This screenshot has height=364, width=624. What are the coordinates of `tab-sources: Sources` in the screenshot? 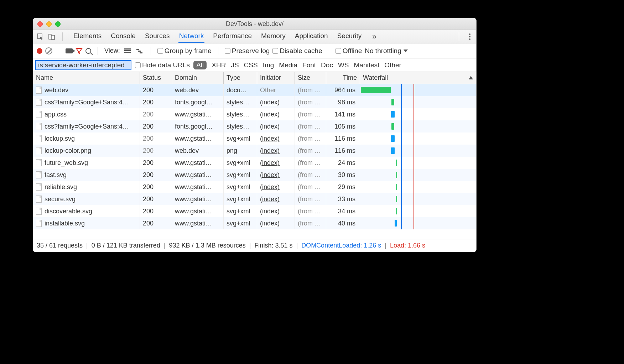 It's located at (157, 36).